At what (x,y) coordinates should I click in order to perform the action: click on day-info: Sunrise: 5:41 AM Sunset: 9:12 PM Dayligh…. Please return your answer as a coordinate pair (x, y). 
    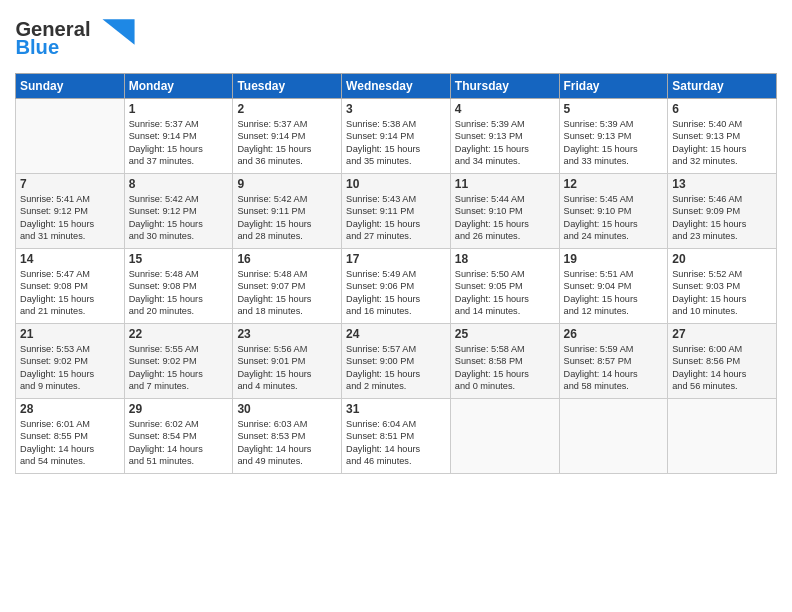
    Looking at the image, I should click on (70, 218).